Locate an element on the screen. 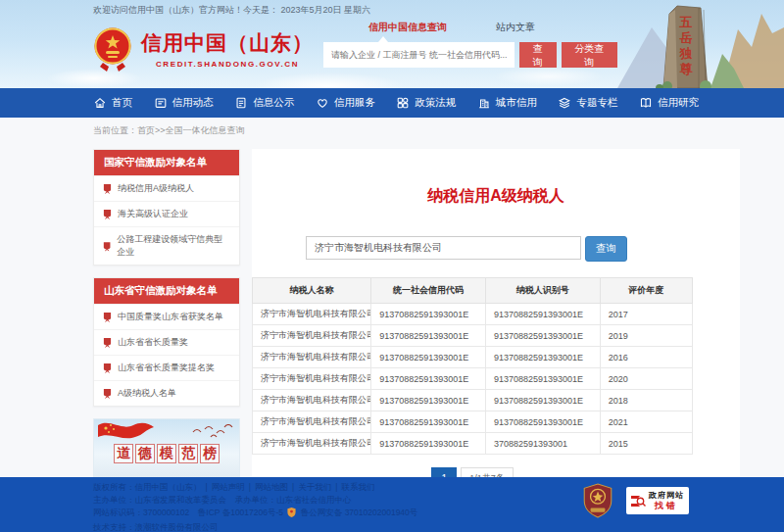 This screenshot has width=784, height=532. svg-text: 岳 is located at coordinates (686, 37).